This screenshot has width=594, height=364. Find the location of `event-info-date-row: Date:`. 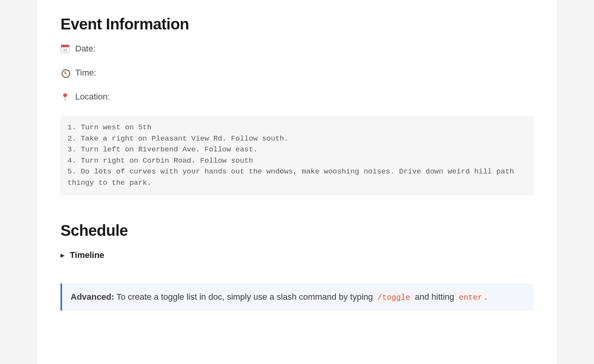

event-info-date-row: Date: is located at coordinates (297, 49).